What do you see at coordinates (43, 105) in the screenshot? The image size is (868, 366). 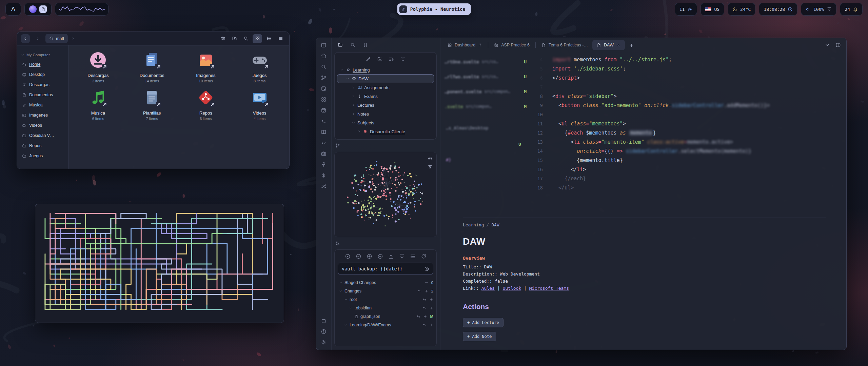 I see `place-musica: Musica` at bounding box center [43, 105].